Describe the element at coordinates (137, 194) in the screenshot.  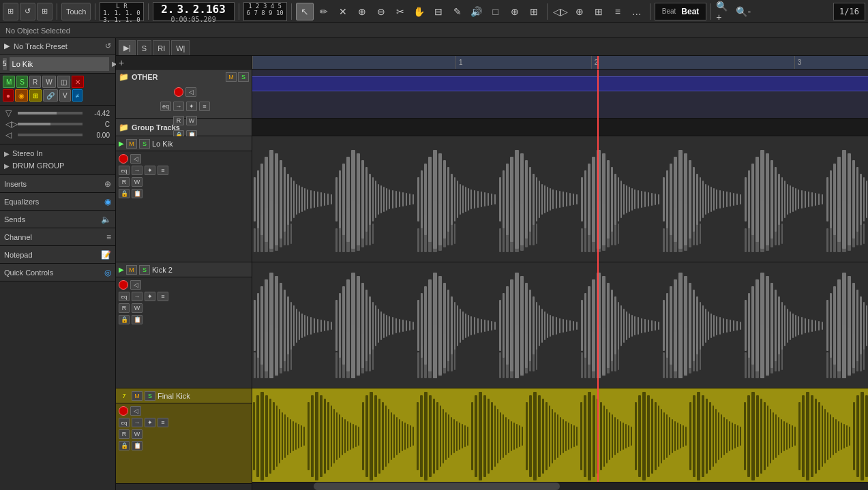
I see `lo-kik-clip-btn: 📋` at that location.